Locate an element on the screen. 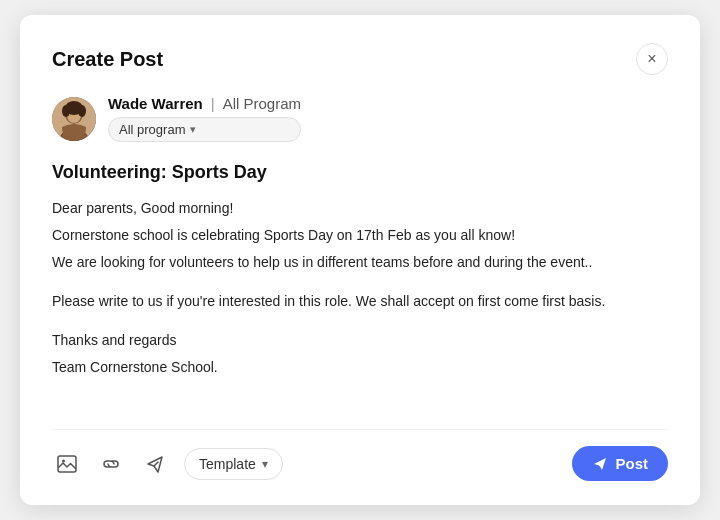  image-button is located at coordinates (67, 464).